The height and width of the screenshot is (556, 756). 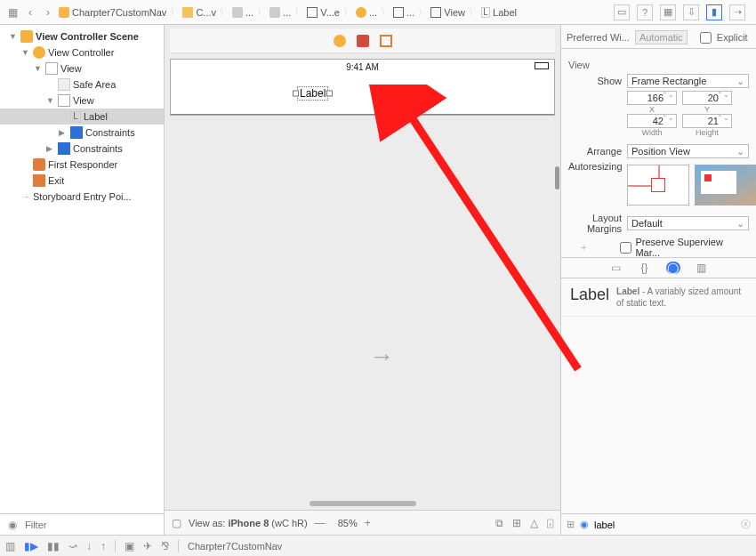 What do you see at coordinates (702, 268) in the screenshot?
I see `media-lib-icon: ▥` at bounding box center [702, 268].